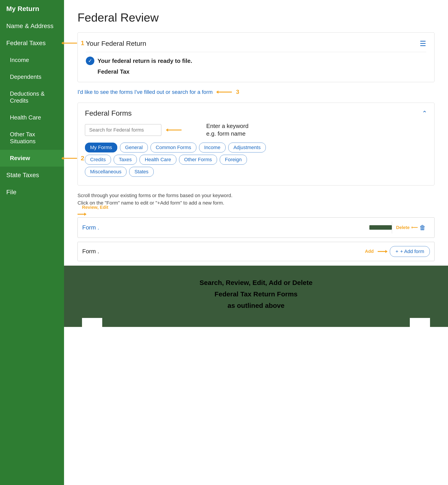 This screenshot has height=485, width=448. Describe the element at coordinates (73, 158) in the screenshot. I see `annotation-2: 2` at that location.